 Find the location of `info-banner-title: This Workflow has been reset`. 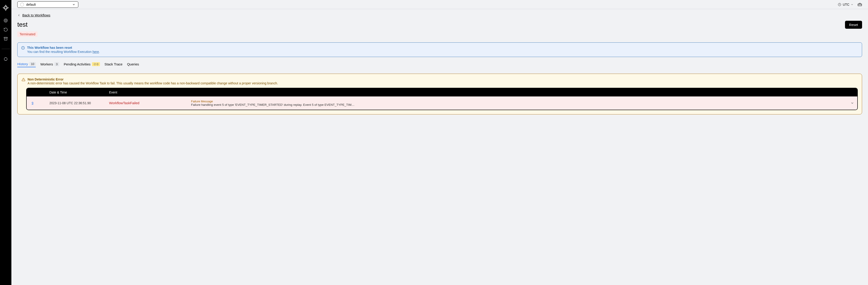

info-banner-title: This Workflow has been reset is located at coordinates (63, 48).